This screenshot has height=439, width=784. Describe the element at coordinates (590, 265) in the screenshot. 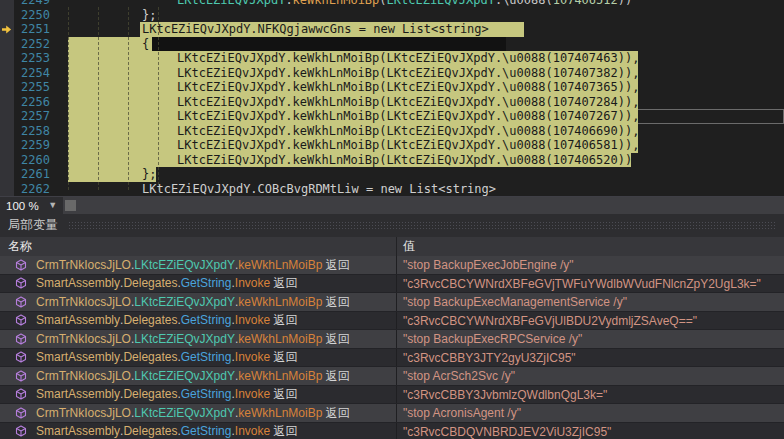

I see `value-cell: "stop BackupExecJobEngine /y"` at that location.